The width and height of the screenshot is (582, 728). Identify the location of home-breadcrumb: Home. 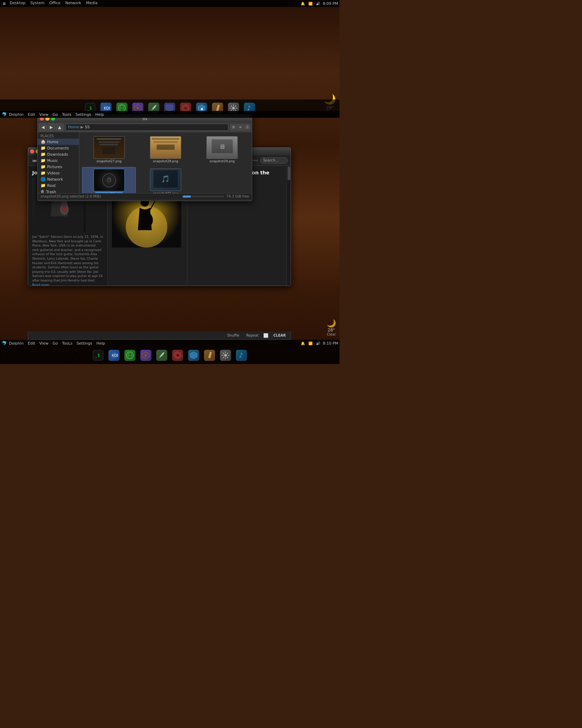
(73, 127).